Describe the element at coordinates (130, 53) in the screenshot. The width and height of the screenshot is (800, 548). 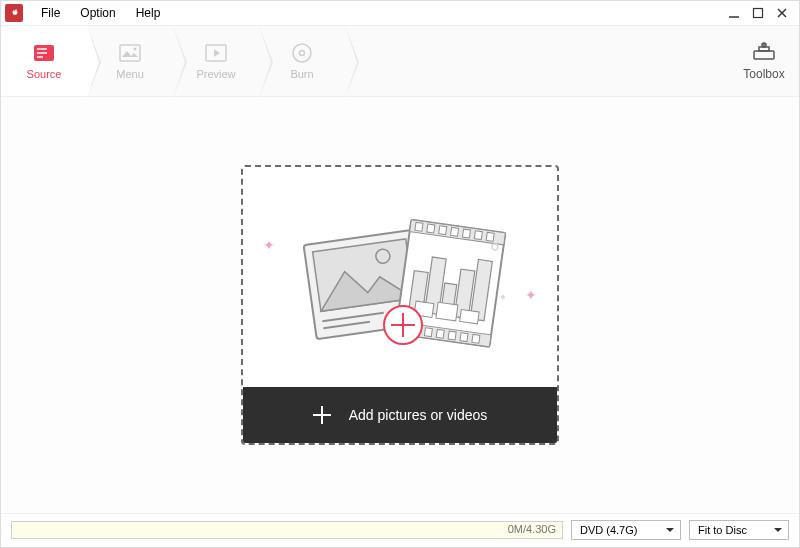
I see `menu-icon` at that location.